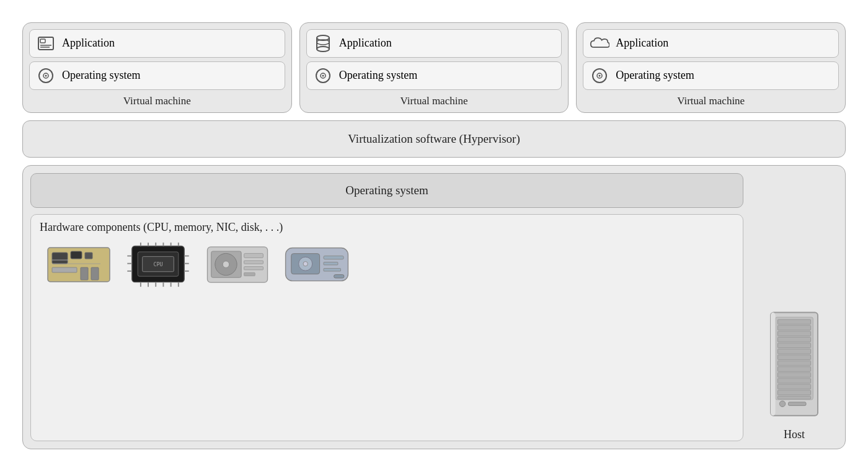  Describe the element at coordinates (157, 264) in the screenshot. I see `svg-text: CPU` at that location.